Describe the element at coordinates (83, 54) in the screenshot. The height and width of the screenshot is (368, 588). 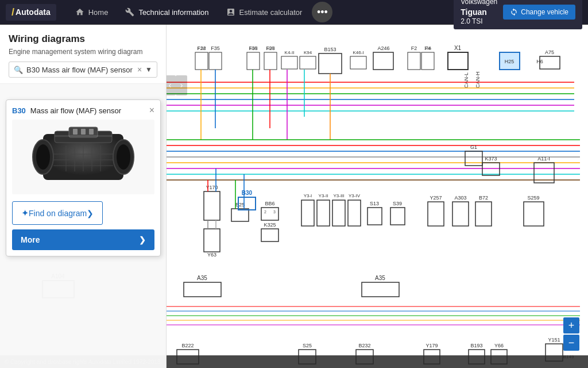
I see `wiring-header: Wiring diagrams Engine management system…` at that location.